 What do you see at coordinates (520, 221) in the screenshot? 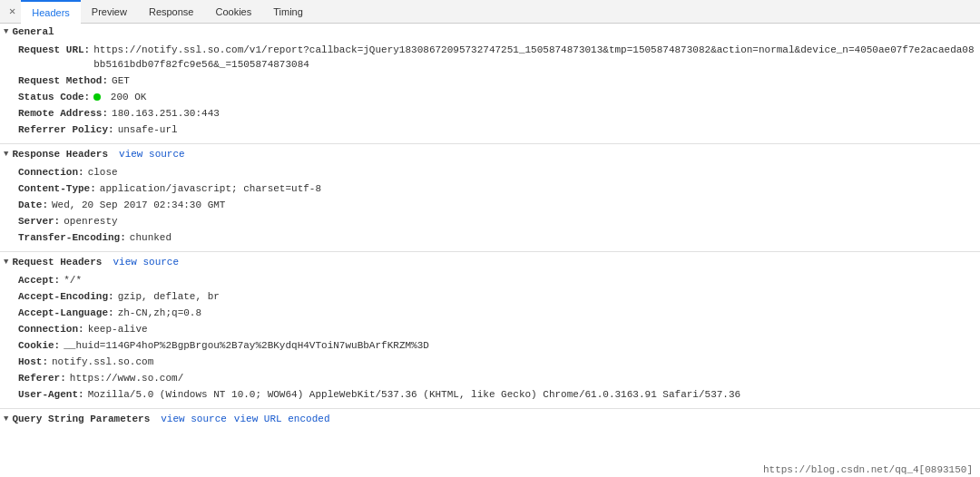
I see `field-value-server: openresty` at bounding box center [520, 221].